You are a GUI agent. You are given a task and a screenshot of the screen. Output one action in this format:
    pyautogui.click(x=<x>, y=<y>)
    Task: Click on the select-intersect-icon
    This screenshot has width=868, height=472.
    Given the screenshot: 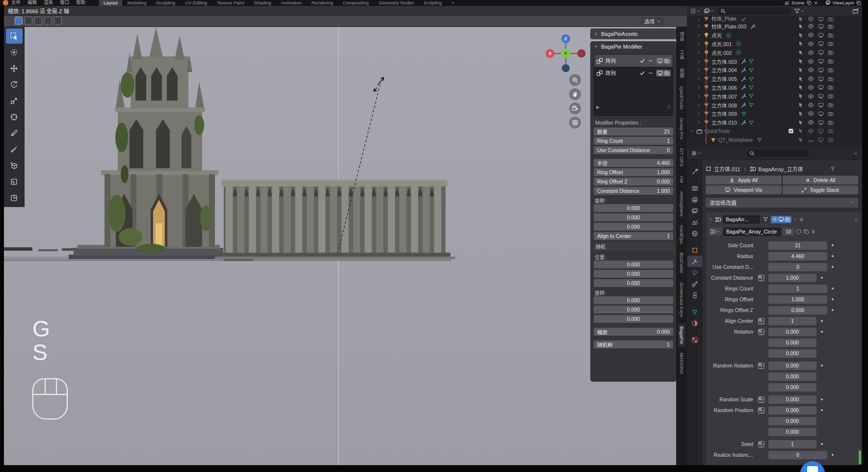 What is the action you would take?
    pyautogui.click(x=58, y=21)
    